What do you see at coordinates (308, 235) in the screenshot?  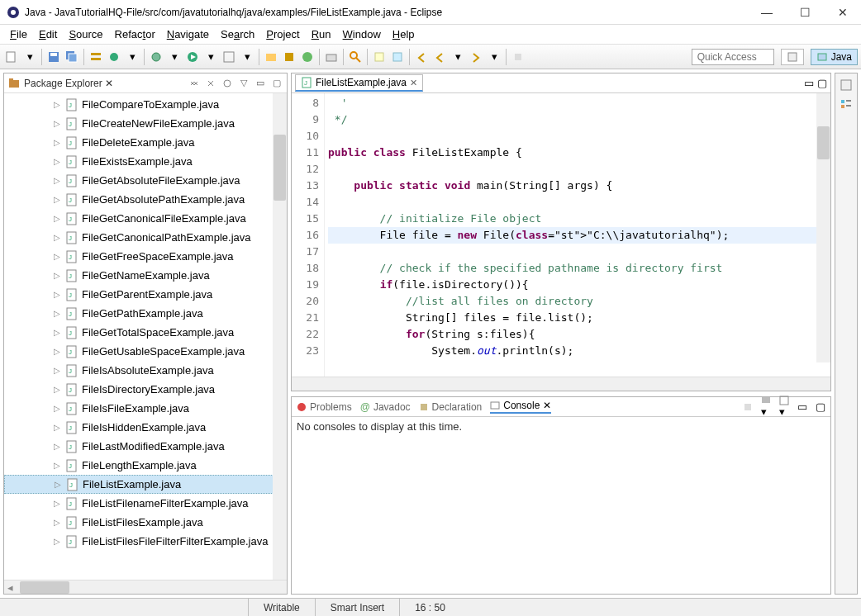 I see `line-gutter: 891011121314151617181920212223` at bounding box center [308, 235].